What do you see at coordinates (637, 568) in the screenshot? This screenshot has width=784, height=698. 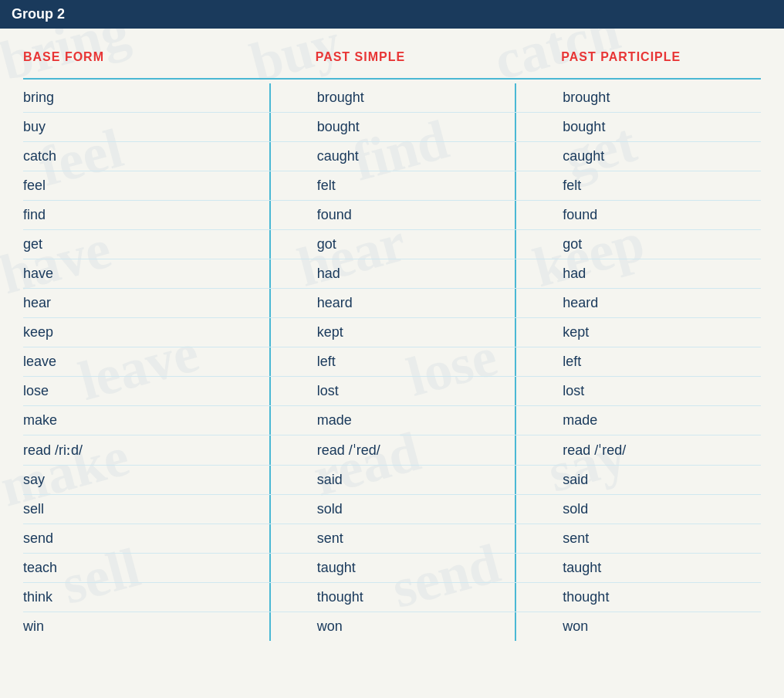 I see `cell-past-participle-16: taught` at bounding box center [637, 568].